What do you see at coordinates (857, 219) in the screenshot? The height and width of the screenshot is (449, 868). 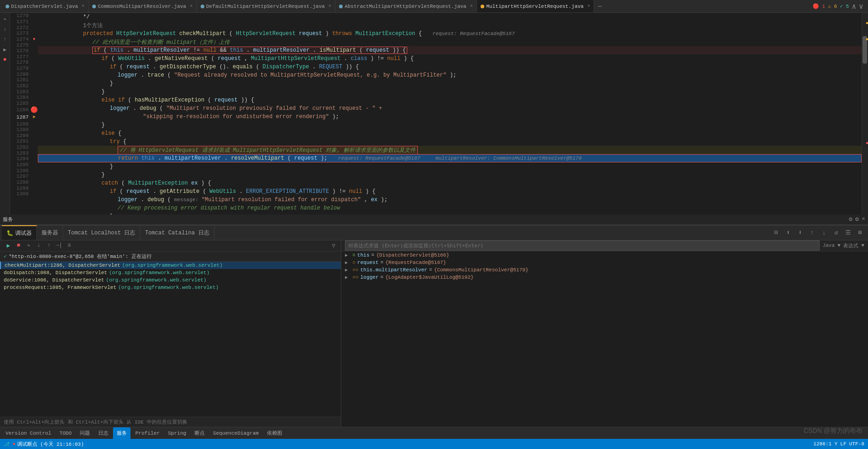 I see `gear2-icon: ⚙` at bounding box center [857, 219].